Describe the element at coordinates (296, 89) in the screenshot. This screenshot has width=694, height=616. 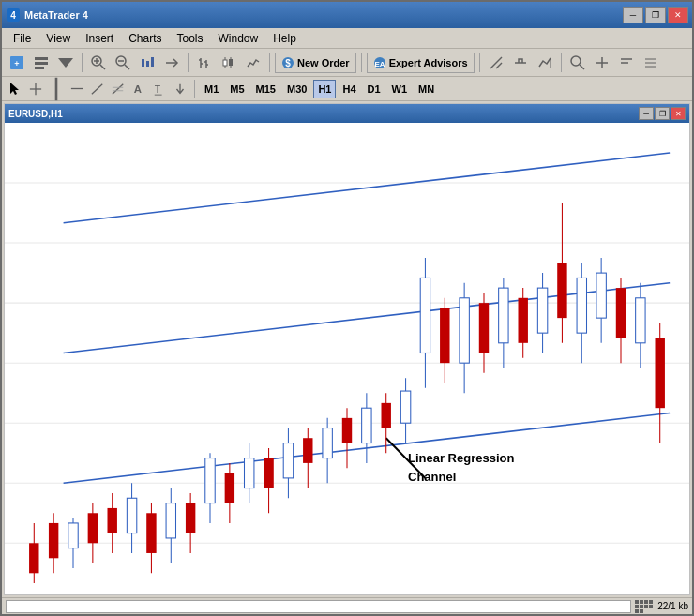
I see `period-m30: M30` at that location.